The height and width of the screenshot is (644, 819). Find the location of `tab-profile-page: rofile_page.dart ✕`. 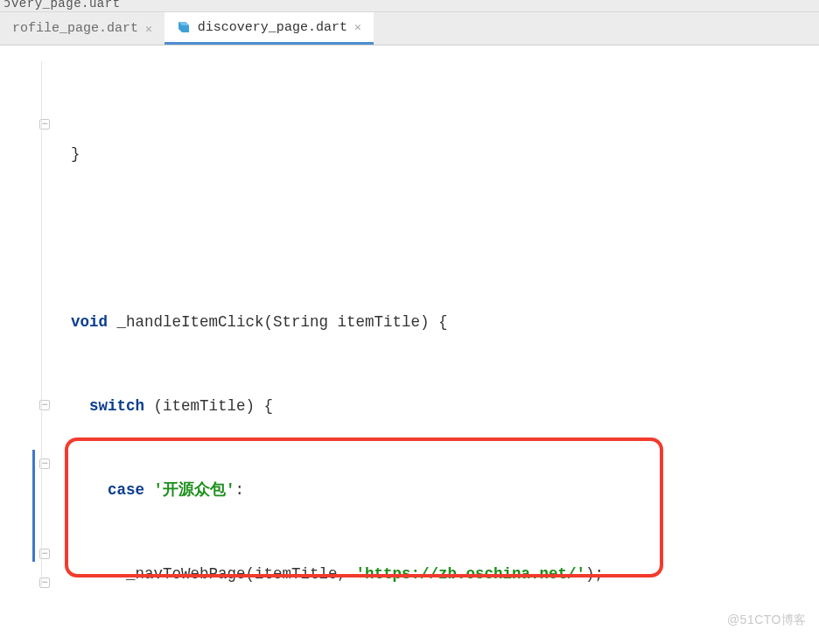

tab-profile-page: rofile_page.dart ✕ is located at coordinates (82, 28).